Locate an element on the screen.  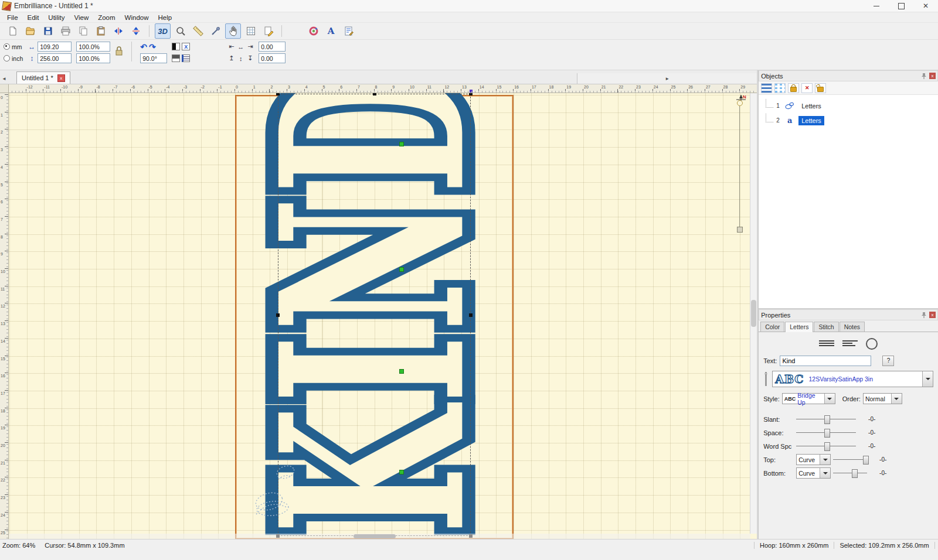
3d-view-toggle: 3D is located at coordinates (163, 31).